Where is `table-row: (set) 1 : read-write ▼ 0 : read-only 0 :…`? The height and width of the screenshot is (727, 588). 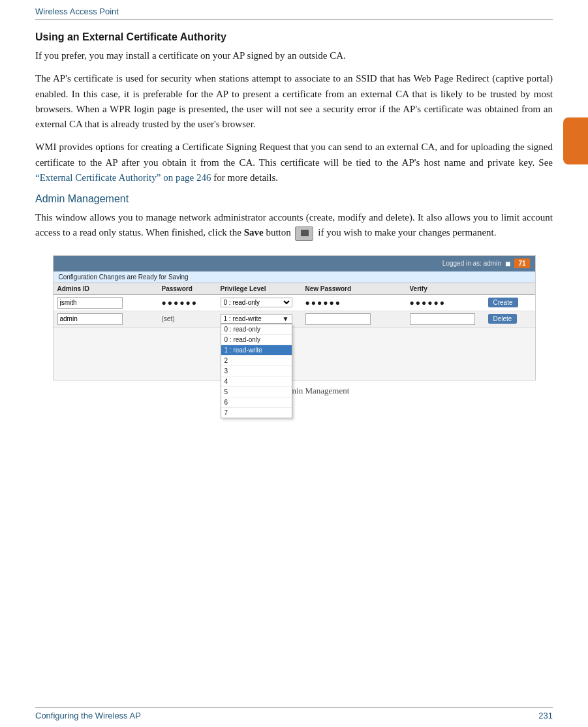 table-row: (set) 1 : read-write ▼ 0 : read-only 0 :… is located at coordinates (294, 320).